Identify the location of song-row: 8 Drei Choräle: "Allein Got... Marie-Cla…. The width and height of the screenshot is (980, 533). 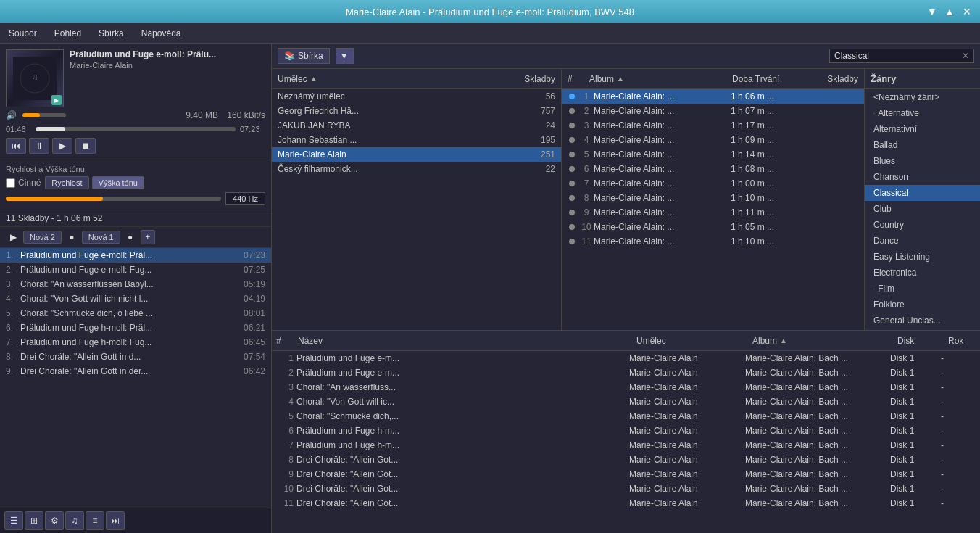
(626, 460).